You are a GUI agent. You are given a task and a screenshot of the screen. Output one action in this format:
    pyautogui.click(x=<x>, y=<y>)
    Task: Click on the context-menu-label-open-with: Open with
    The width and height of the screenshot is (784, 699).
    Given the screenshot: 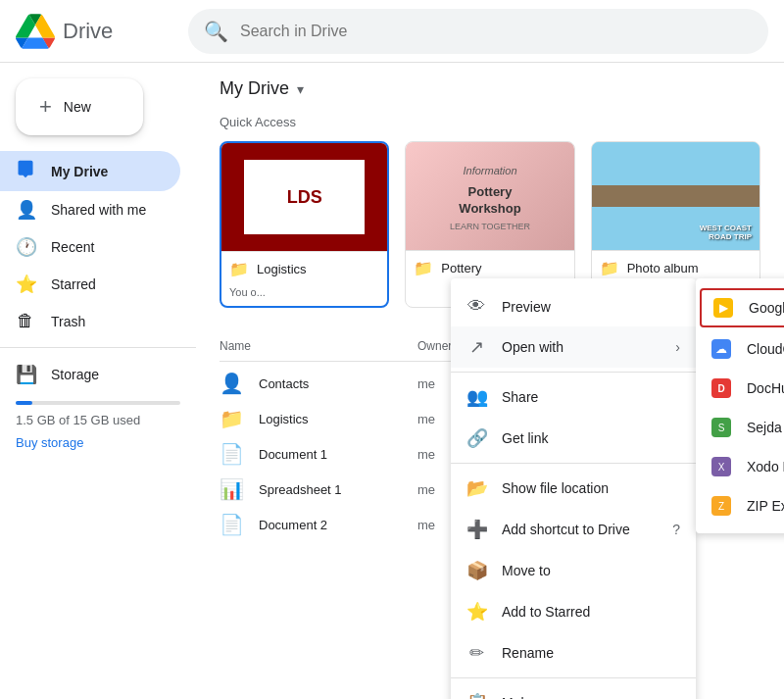 What is the action you would take?
    pyautogui.click(x=533, y=347)
    